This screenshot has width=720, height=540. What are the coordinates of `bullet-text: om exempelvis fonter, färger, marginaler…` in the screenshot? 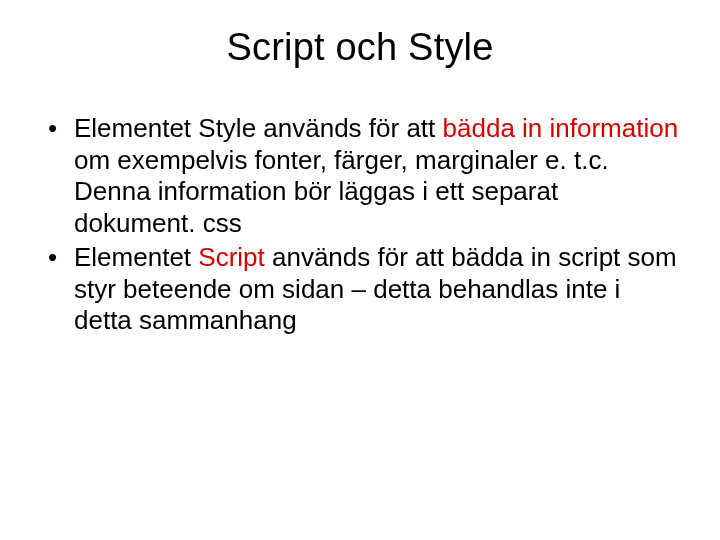 It's located at (342, 192).